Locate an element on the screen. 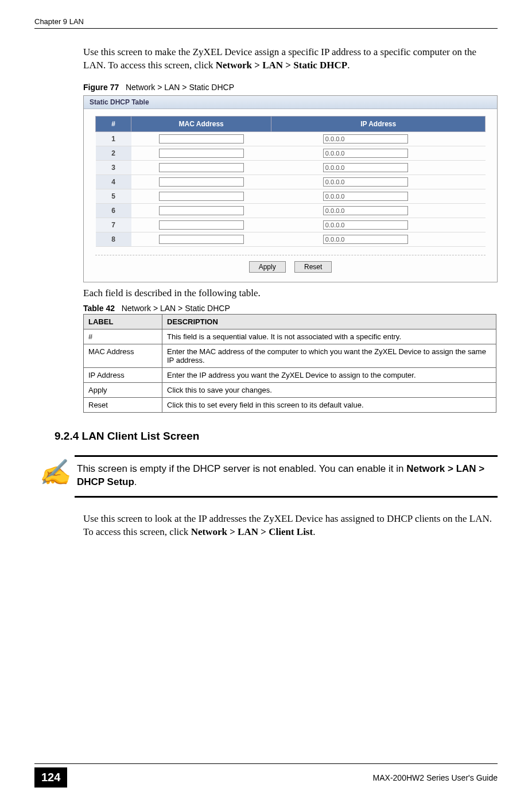 This screenshot has width=532, height=799. fcol-desc: DESCRIPTION is located at coordinates (329, 321).